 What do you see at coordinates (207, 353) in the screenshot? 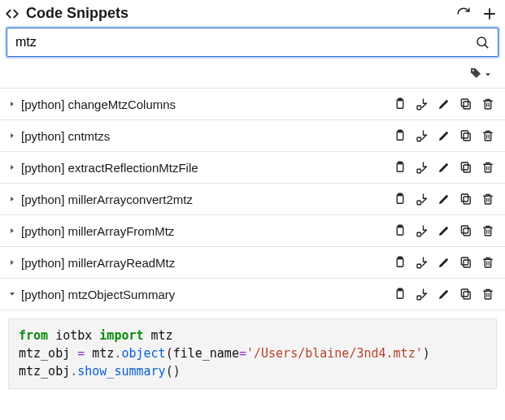
I see `code-argname: file_name` at bounding box center [207, 353].